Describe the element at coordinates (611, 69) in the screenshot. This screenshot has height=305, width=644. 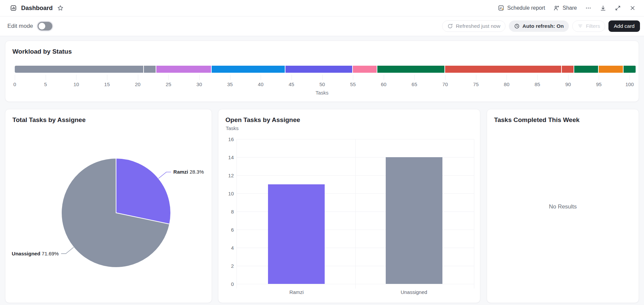
I see `status-segment-orange` at that location.